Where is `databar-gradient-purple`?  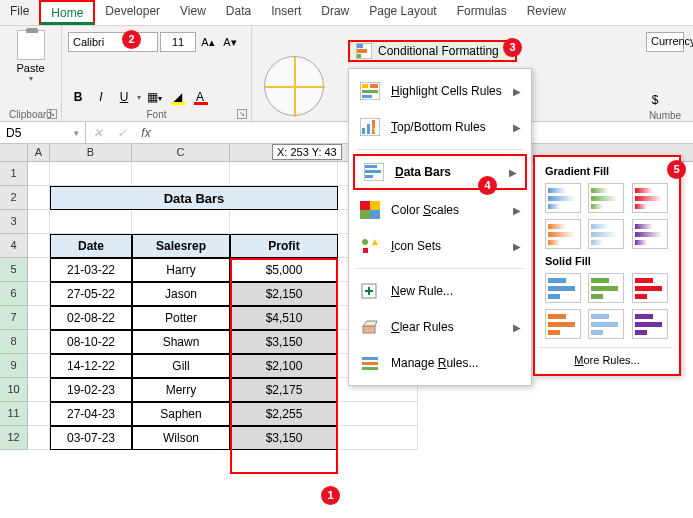 databar-gradient-purple is located at coordinates (650, 234).